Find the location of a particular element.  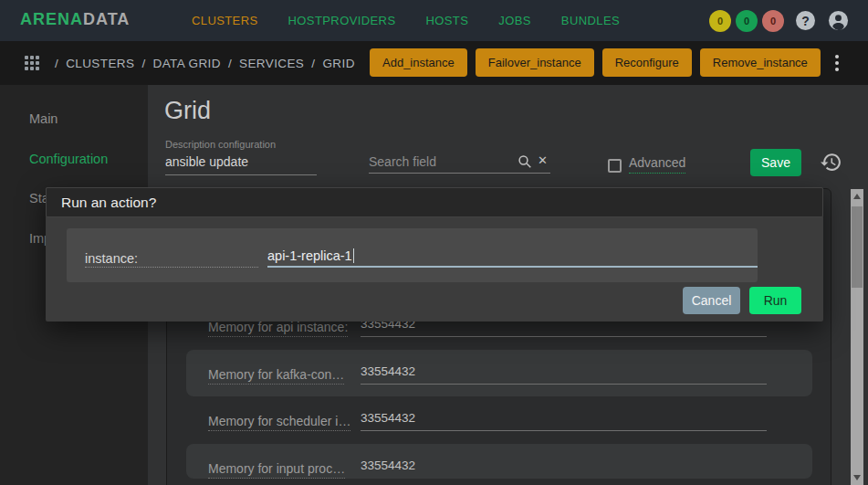

account-icon is located at coordinates (838, 20).